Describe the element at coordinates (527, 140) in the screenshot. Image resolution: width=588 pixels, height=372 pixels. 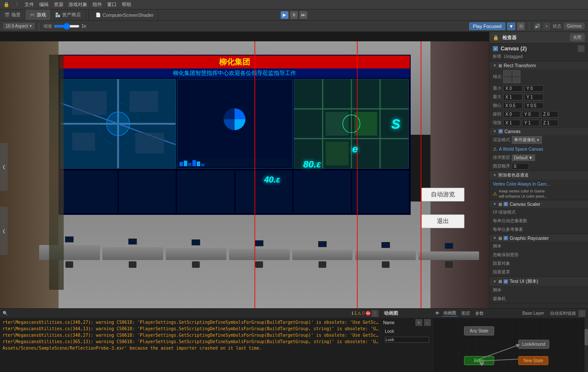
I see `render-mode-dropdown: 事件摄像机 ▼` at that location.